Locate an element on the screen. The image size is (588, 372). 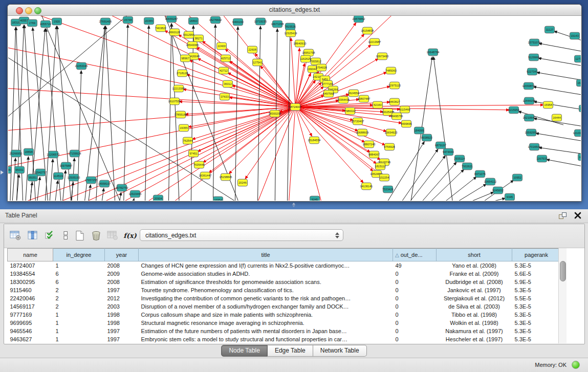
graph-node: 7485063 is located at coordinates (391, 71).